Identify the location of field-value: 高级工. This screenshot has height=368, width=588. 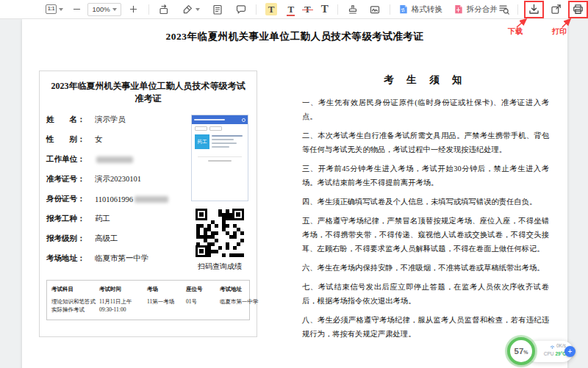
(107, 239).